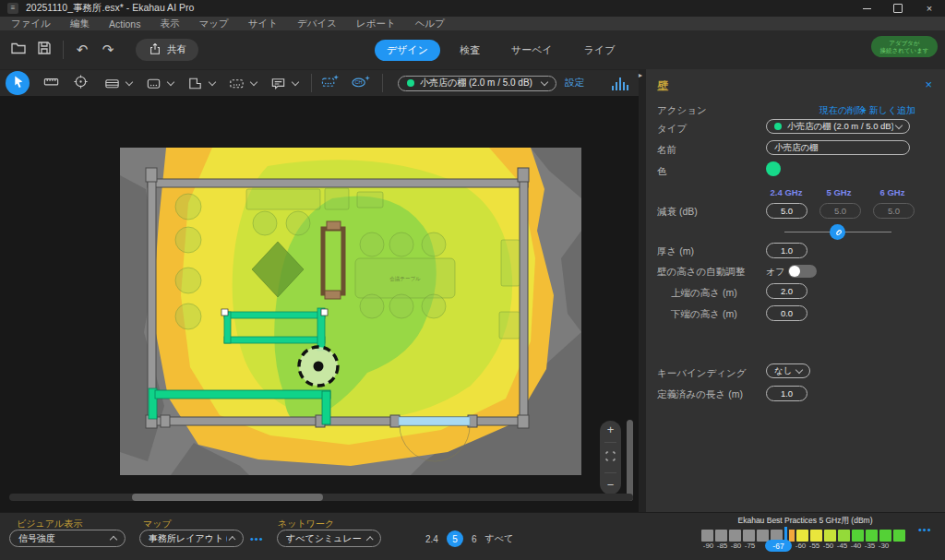 The image size is (945, 560). I want to click on channel-sparkle-icon: CH, so click(361, 83).